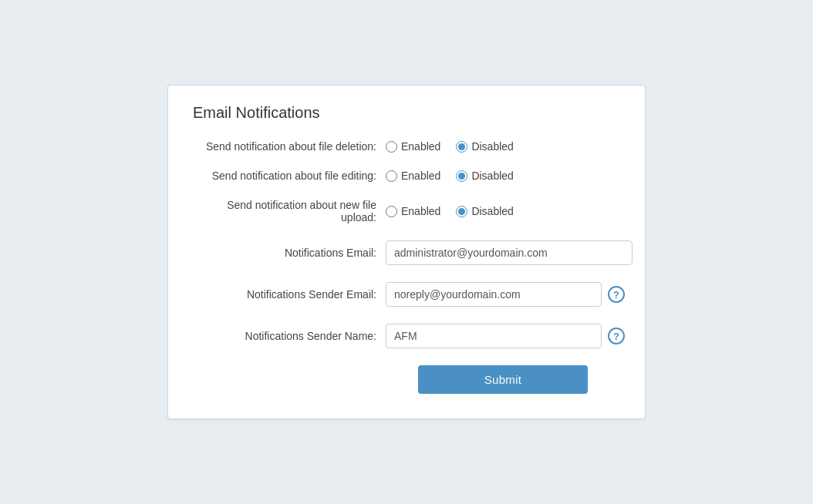 The image size is (813, 504). I want to click on sender-name-label: Notifications Sender Name:, so click(289, 336).